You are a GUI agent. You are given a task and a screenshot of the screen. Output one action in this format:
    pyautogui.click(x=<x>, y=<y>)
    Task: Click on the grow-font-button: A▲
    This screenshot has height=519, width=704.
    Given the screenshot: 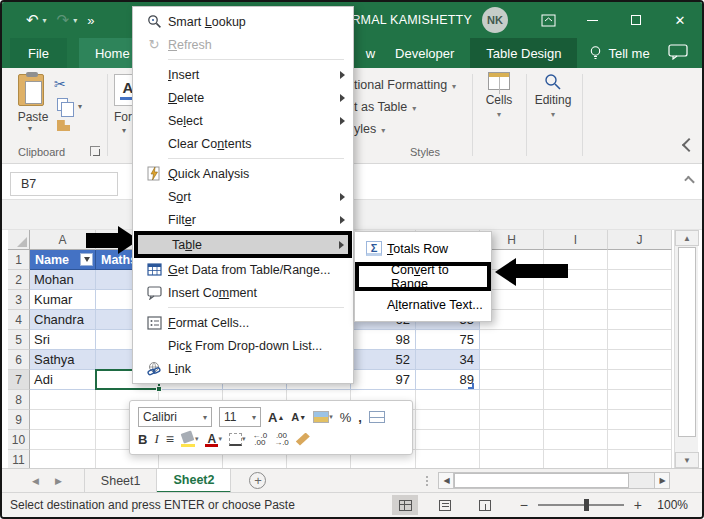 What is the action you would take?
    pyautogui.click(x=276, y=418)
    